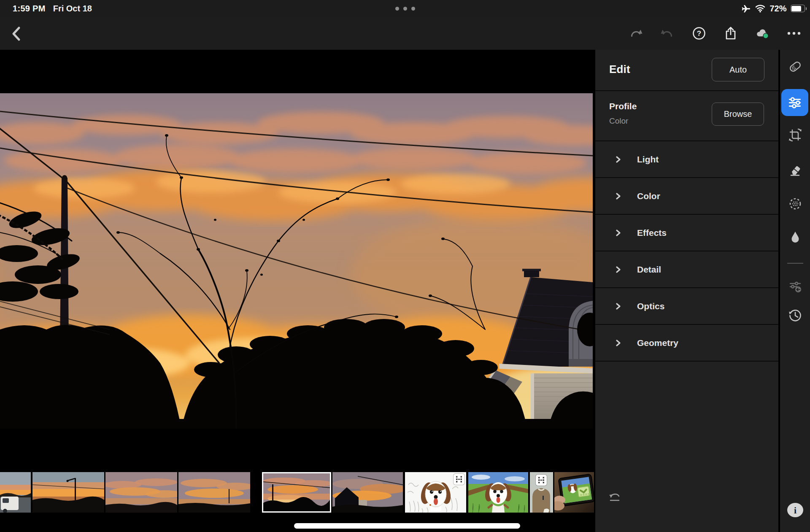 This screenshot has height=532, width=810. Describe the element at coordinates (746, 8) in the screenshot. I see `airplane-mode-icon` at that location.